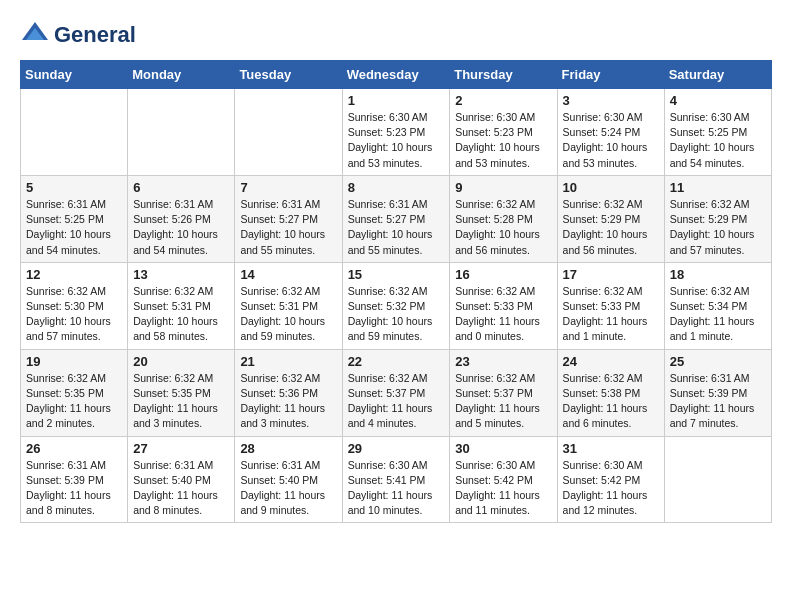  I want to click on day-number: 12, so click(74, 274).